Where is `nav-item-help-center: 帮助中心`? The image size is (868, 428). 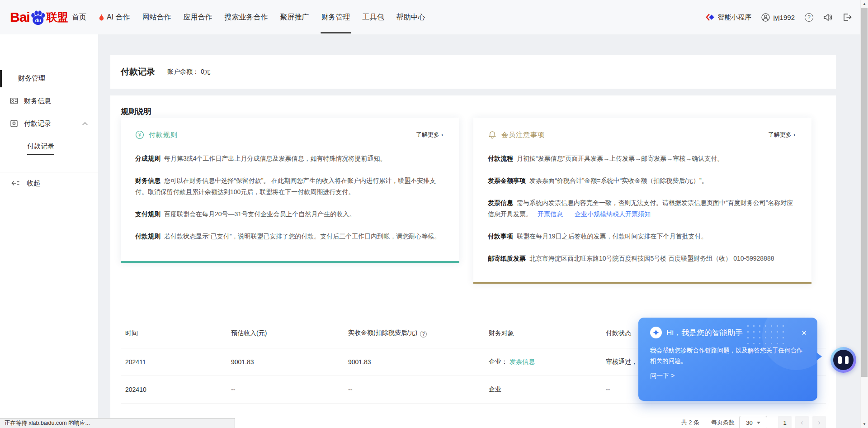 nav-item-help-center: 帮助中心 is located at coordinates (411, 17).